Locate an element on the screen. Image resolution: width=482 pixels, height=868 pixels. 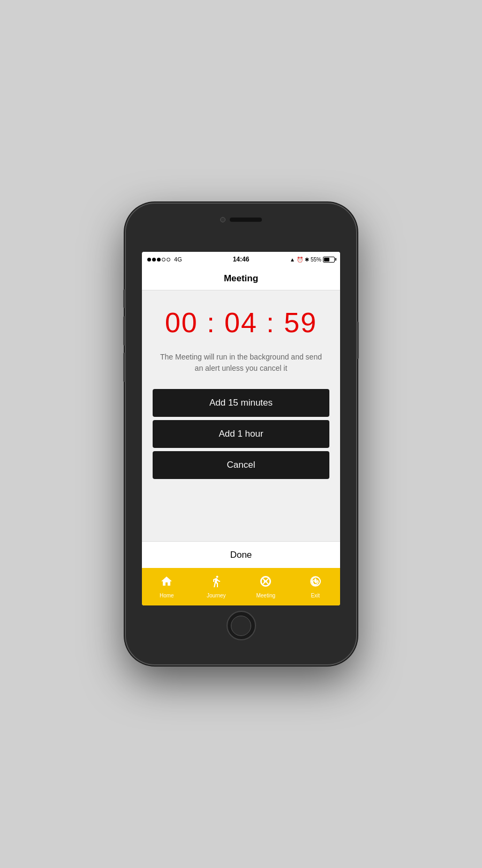
tab-meeting-label: Meeting is located at coordinates (266, 596).